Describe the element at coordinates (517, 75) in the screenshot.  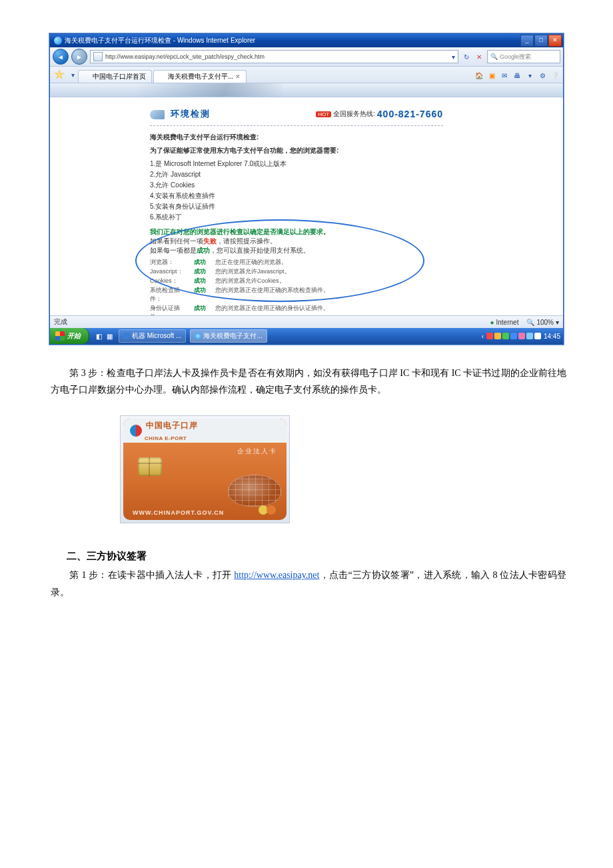
I see `print-icon: 🖶` at that location.